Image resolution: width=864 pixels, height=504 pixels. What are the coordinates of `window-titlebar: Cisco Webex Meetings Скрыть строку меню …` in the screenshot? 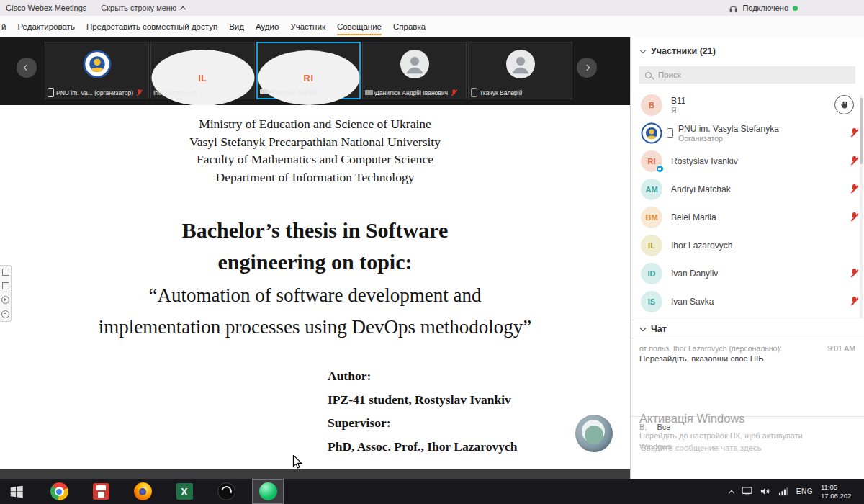 It's located at (432, 8).